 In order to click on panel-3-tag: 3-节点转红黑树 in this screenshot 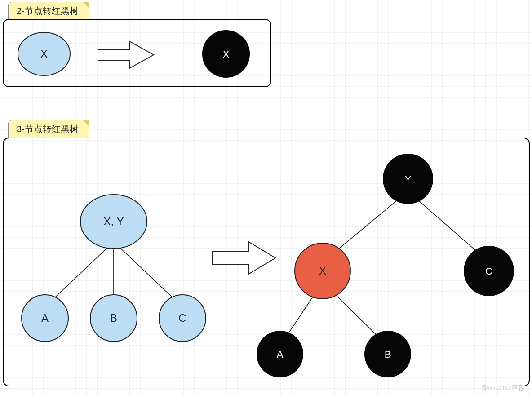, I will do `click(49, 129)`.